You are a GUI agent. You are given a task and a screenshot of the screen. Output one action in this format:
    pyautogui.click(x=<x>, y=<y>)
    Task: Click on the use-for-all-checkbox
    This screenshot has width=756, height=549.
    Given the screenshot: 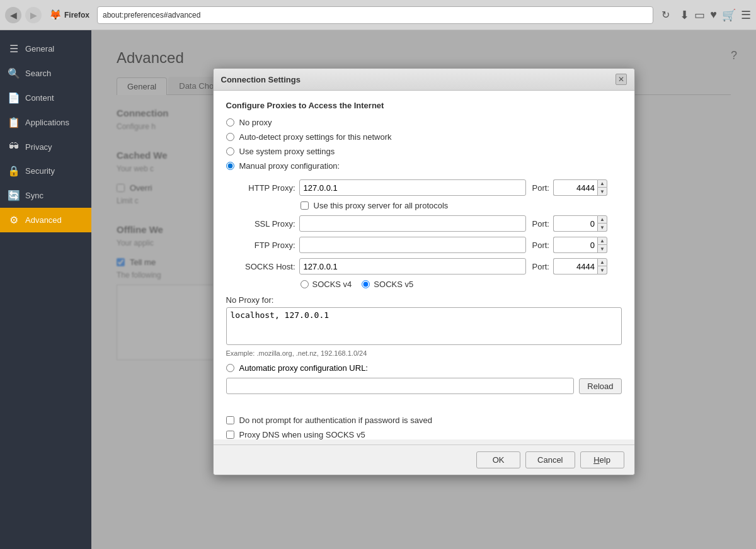 What is the action you would take?
    pyautogui.click(x=305, y=205)
    